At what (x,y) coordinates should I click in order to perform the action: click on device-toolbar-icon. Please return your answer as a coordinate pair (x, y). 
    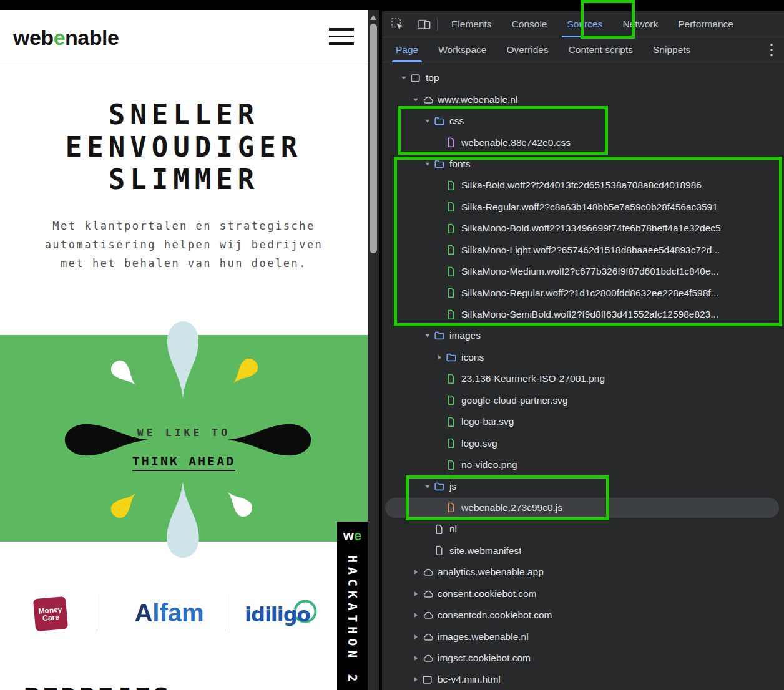
    Looking at the image, I should click on (424, 24).